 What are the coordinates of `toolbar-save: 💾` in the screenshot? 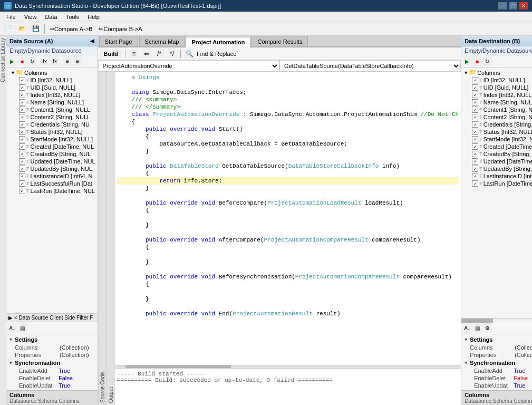 It's located at (36, 29).